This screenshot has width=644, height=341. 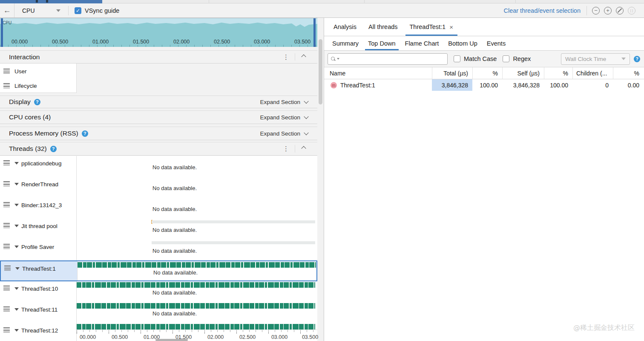 I want to click on tab-summary: Summary, so click(x=345, y=43).